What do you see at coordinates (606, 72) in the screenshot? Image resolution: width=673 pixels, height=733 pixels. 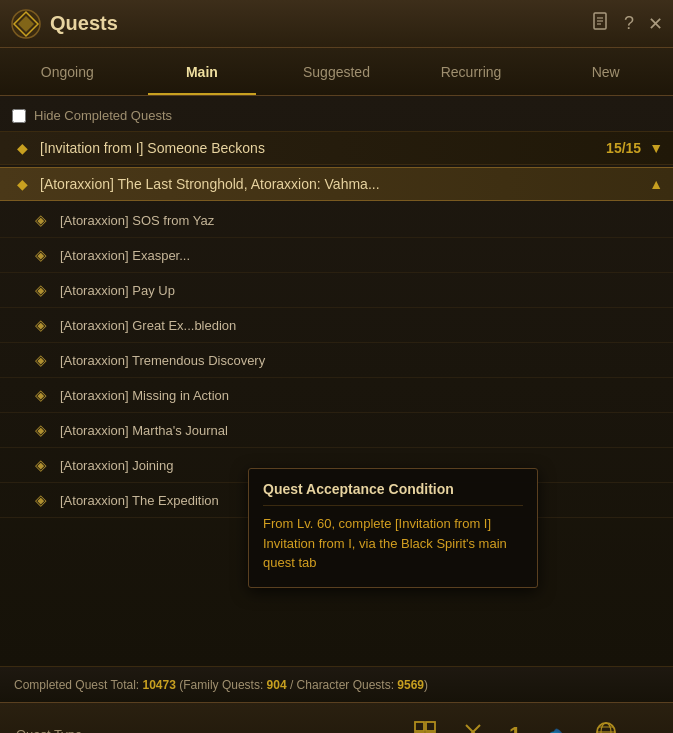 I see `tab-new: New` at bounding box center [606, 72].